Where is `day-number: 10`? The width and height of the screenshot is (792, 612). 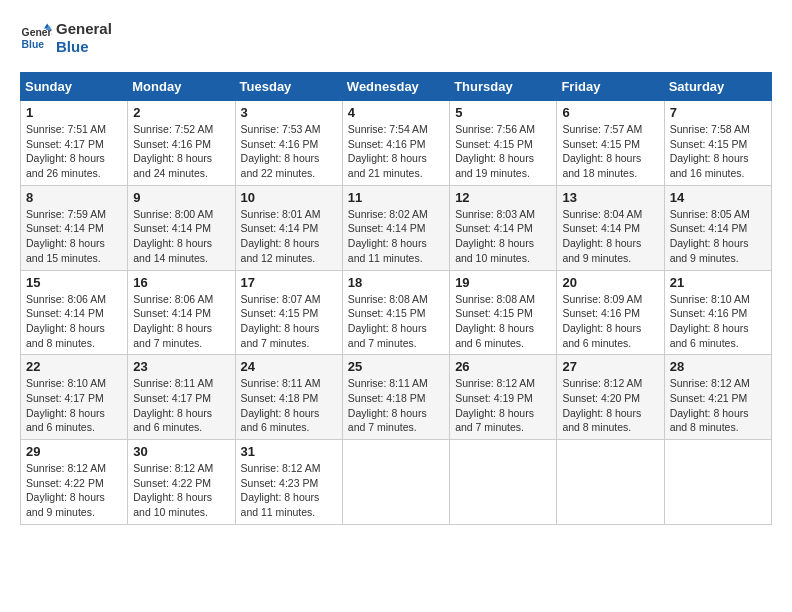 day-number: 10 is located at coordinates (289, 198).